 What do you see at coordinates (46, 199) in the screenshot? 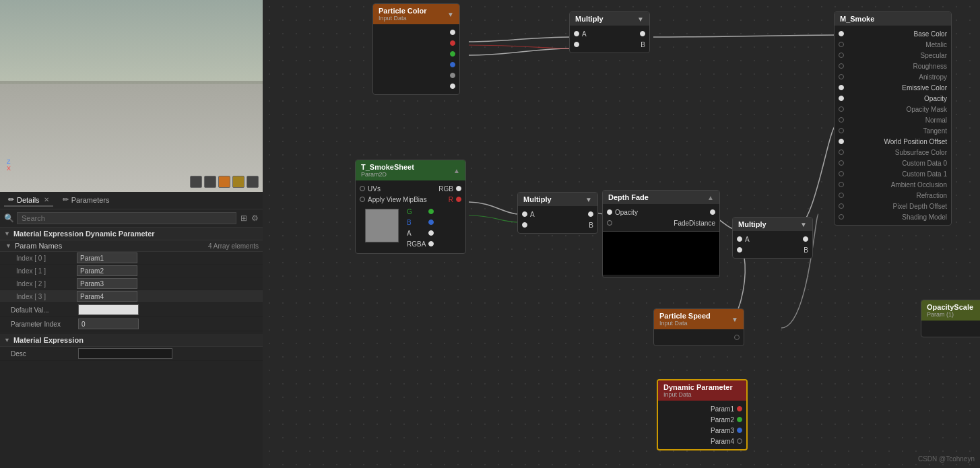
I see `tab-close-icon: ✕` at bounding box center [46, 199].